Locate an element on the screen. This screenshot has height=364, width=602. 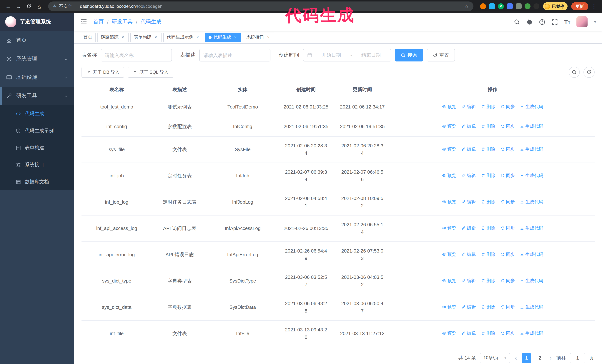
sidebar-item-db-doc: 数据库文档 is located at coordinates (37, 182).